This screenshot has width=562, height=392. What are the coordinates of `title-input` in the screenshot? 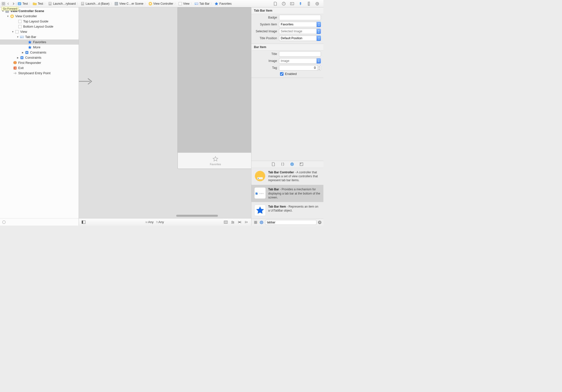 It's located at (300, 54).